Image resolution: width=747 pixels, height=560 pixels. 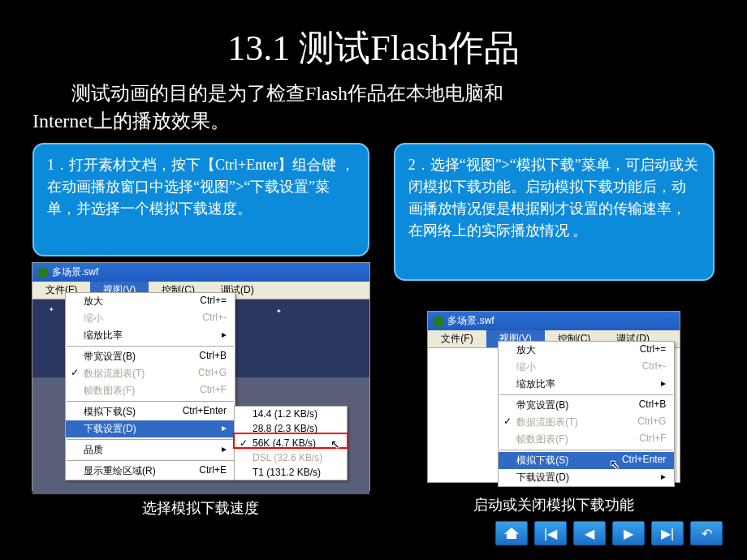 I want to click on callout-step2: 2．选择“视图”>“模拟下载”菜单，可启动或关闭模拟下载功能。启动模拟下载功能后…, so click(x=554, y=212).